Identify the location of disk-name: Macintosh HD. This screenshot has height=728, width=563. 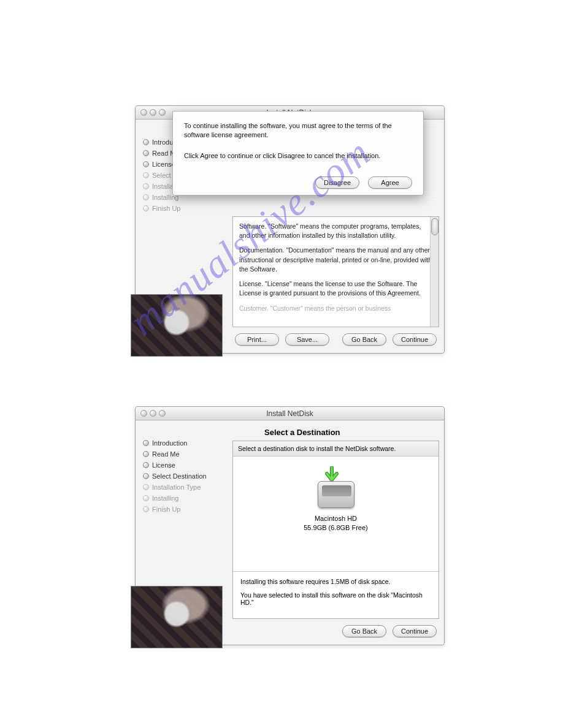
(336, 518).